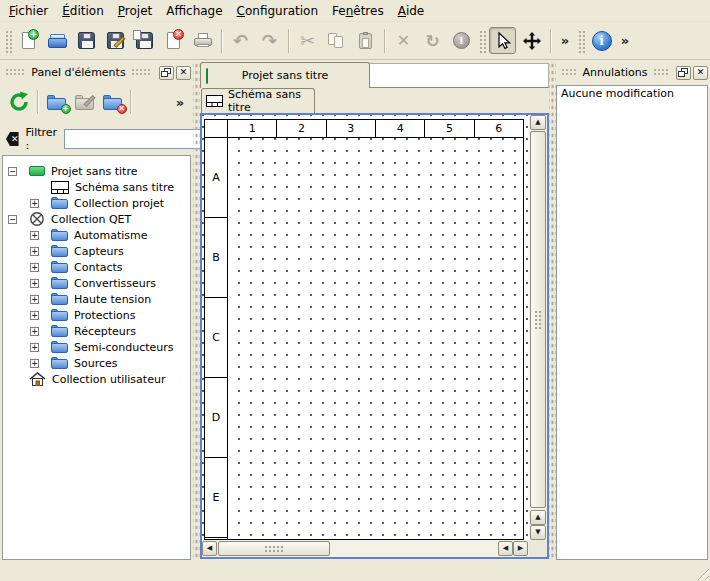  What do you see at coordinates (538, 328) in the screenshot?
I see `vertical-scrollbar: ▲ ▲ ▼` at bounding box center [538, 328].